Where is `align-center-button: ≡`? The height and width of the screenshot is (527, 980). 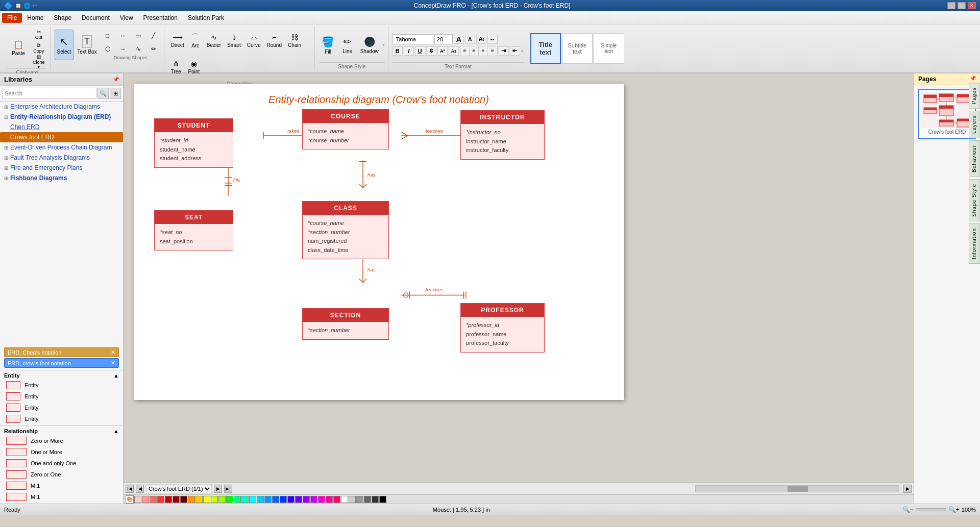
align-center-button: ≡ is located at coordinates (474, 51).